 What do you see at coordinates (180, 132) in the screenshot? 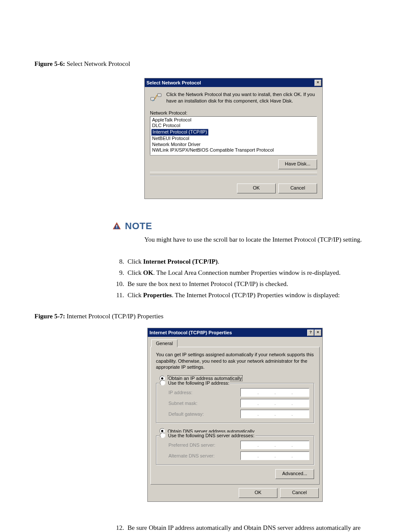
I see `list-item-selected: Internet Protocol (TCP/IP)` at bounding box center [180, 132].